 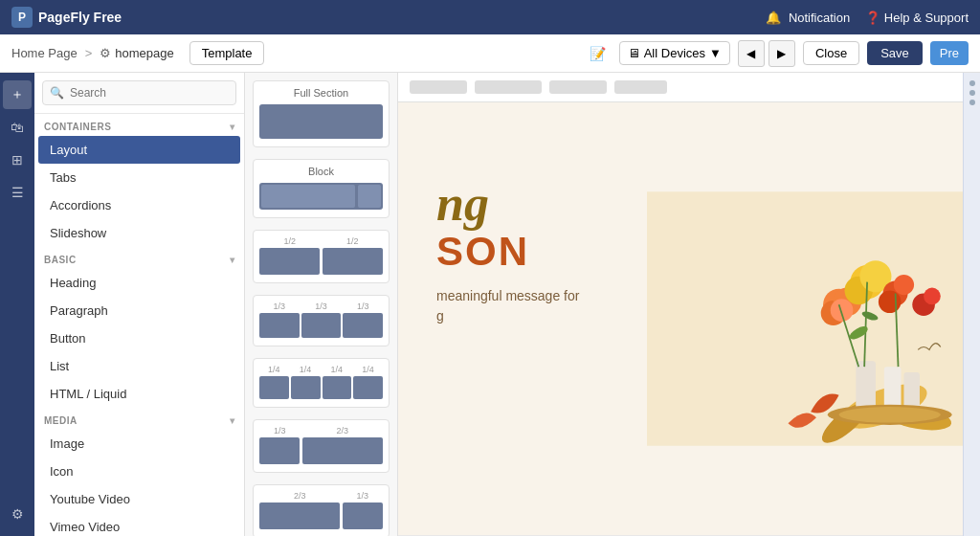 What do you see at coordinates (322, 383) in the screenshot?
I see `template-quarter: 1/41/41/41/4` at bounding box center [322, 383].